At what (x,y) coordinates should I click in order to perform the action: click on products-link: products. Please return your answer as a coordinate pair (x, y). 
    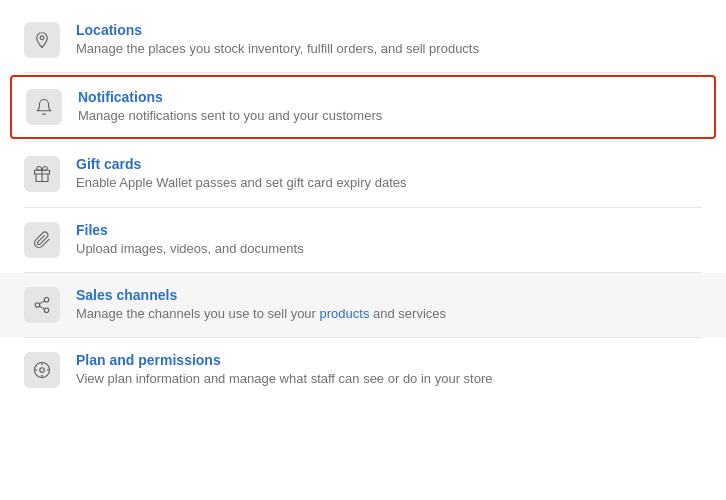
    Looking at the image, I should click on (345, 314).